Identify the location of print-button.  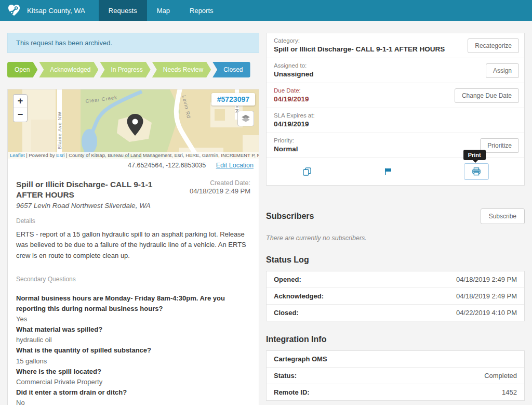
(476, 172).